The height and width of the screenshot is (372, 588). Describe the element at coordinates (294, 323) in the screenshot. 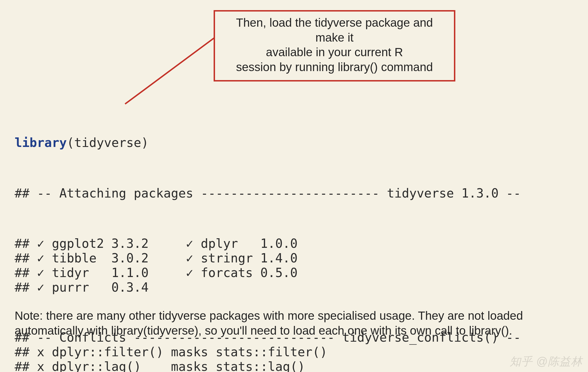

I see `footnote-text: Note: there are many other tidyverse pac…` at that location.